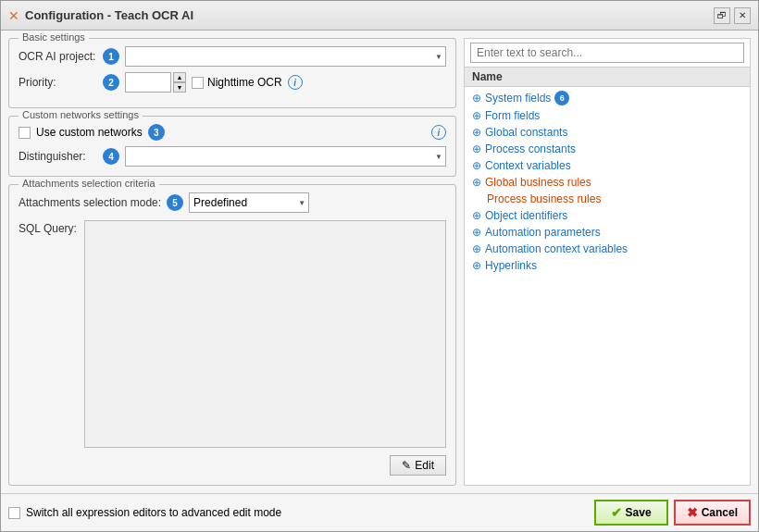  What do you see at coordinates (544, 199) in the screenshot?
I see `tree-item-label: Process business rules` at bounding box center [544, 199].